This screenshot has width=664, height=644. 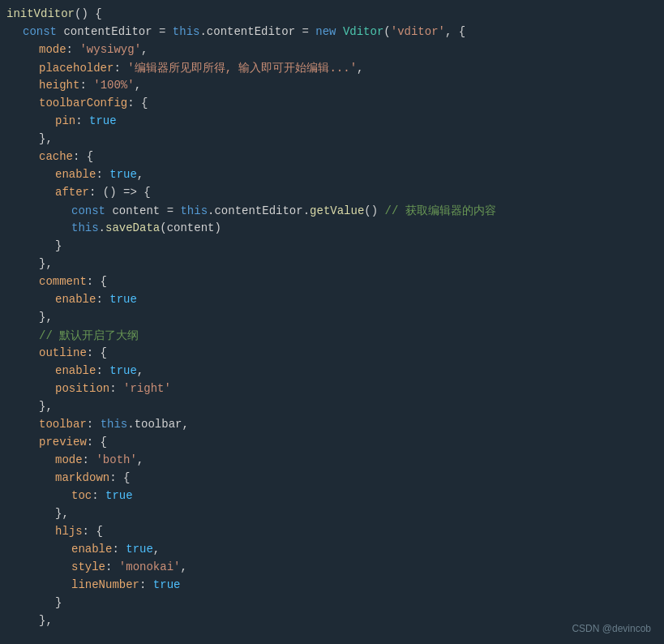 What do you see at coordinates (332, 533) in the screenshot?
I see `code-line: hljs: {` at bounding box center [332, 533].